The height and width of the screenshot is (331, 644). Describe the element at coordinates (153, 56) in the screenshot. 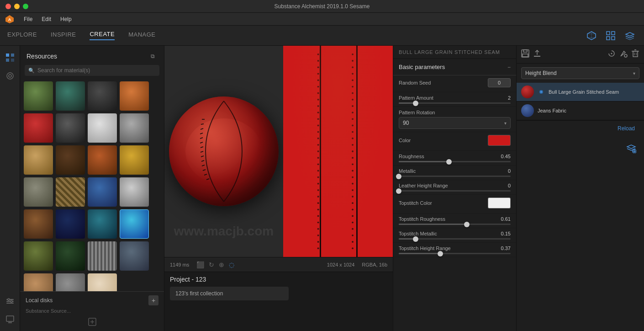

I see `sidebar-copy-button: ⧉` at that location.